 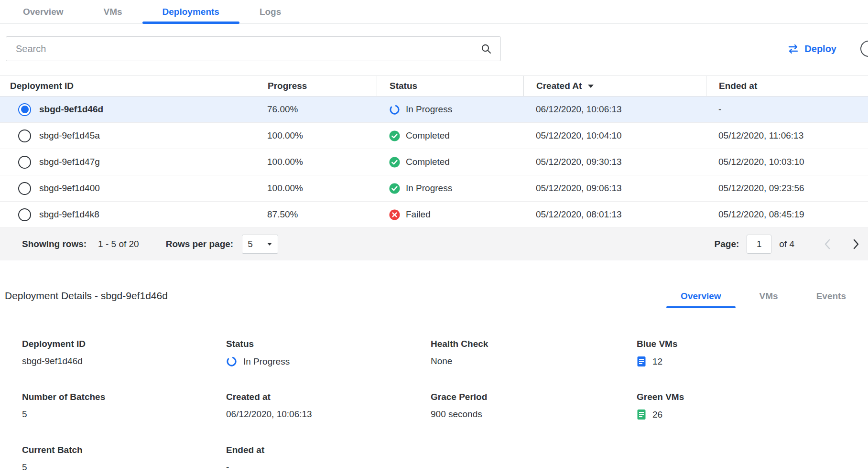 What do you see at coordinates (315, 86) in the screenshot?
I see `col-progress: Progress` at bounding box center [315, 86].